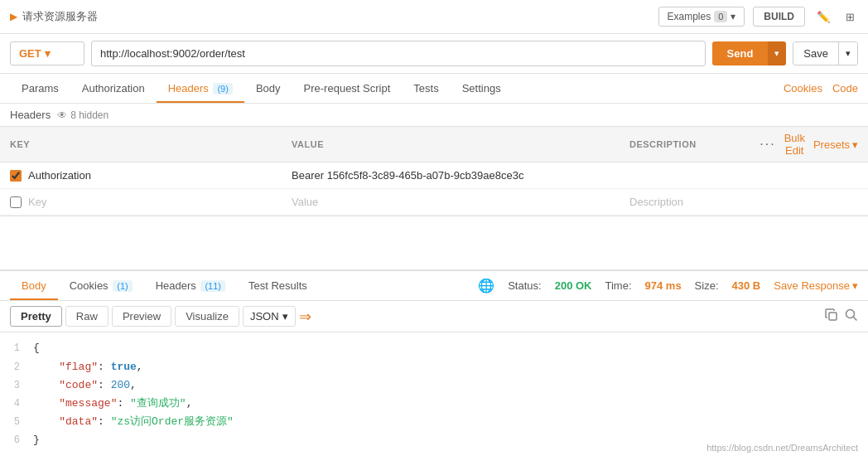  Describe the element at coordinates (305, 317) in the screenshot. I see `wrap-button: ⇒` at that location.